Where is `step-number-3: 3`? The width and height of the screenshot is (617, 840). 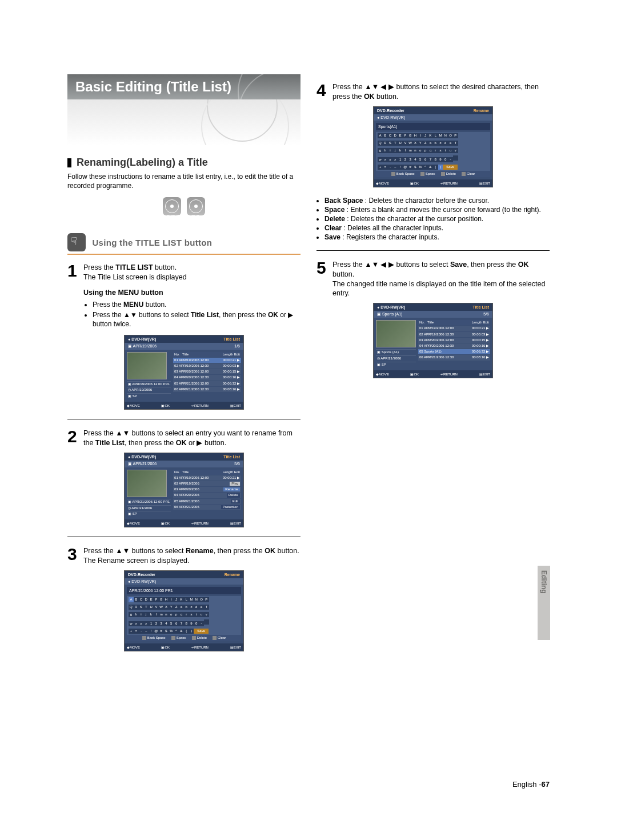
step-number-3: 3 is located at coordinates (73, 556).